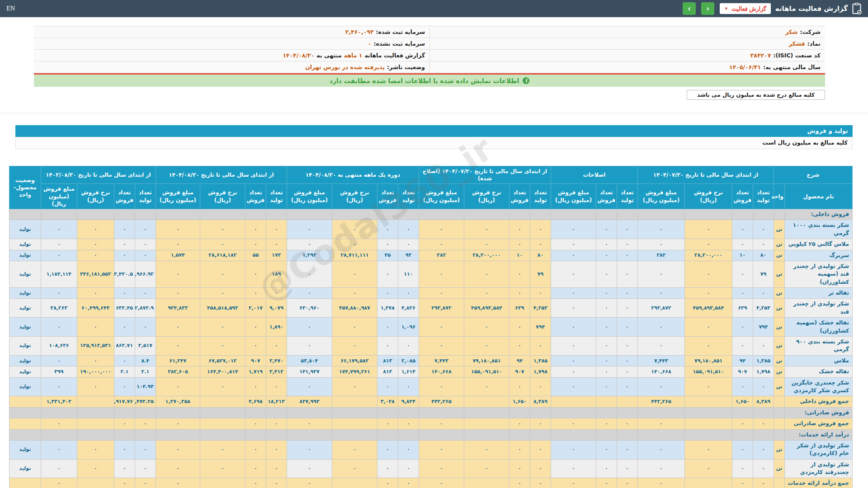 The image size is (868, 488). Describe the element at coordinates (430, 483) in the screenshot. I see `total-row: جمع درآمد ارائه خدمات۰۰۰۰۰۰۰۰۰۰۰۰۰۰۰۰۰۰` at that location.